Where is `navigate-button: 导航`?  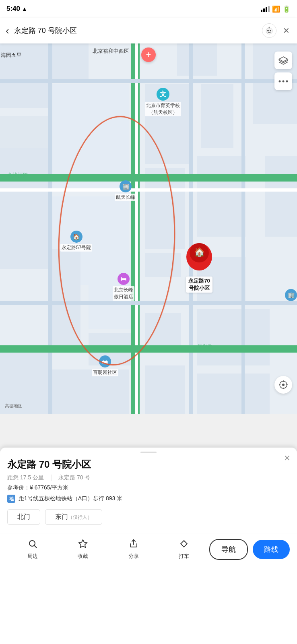
navigate-button: 导航 is located at coordinates (229, 549).